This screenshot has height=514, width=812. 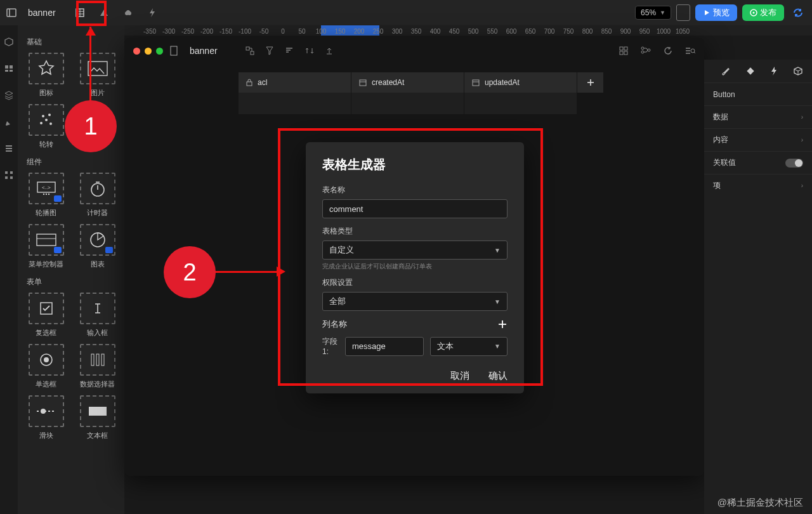 I want to click on box-icon, so click(x=798, y=71).